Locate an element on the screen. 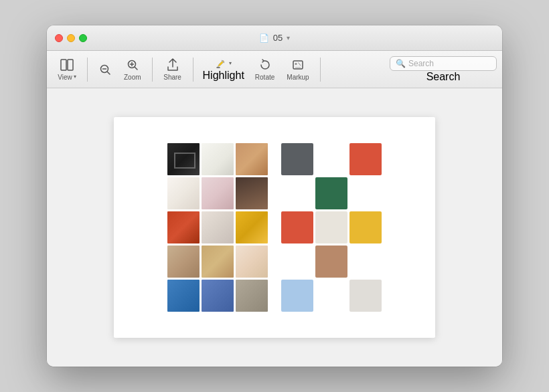 Image resolution: width=549 pixels, height=392 pixels. zoom-in-button: Zoom is located at coordinates (133, 70).